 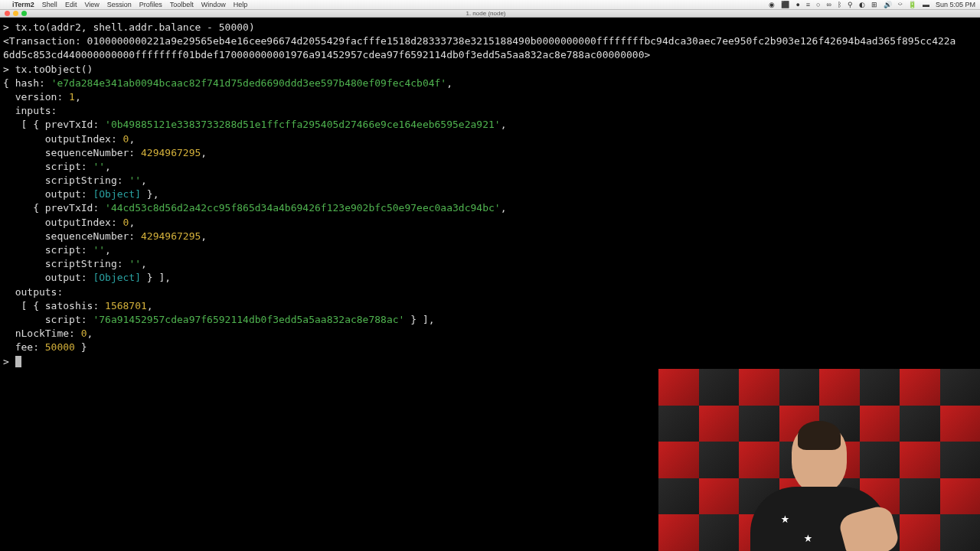 I want to click on status-icon: ⊞, so click(x=874, y=5).